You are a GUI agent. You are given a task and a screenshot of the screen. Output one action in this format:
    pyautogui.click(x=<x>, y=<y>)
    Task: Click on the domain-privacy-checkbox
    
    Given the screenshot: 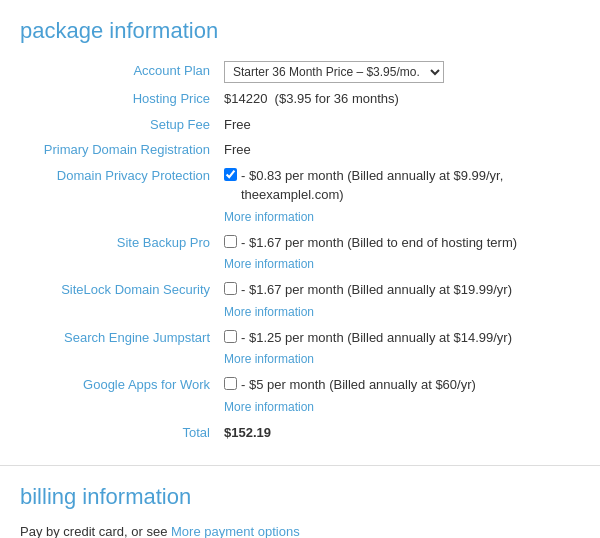 What is the action you would take?
    pyautogui.click(x=230, y=174)
    